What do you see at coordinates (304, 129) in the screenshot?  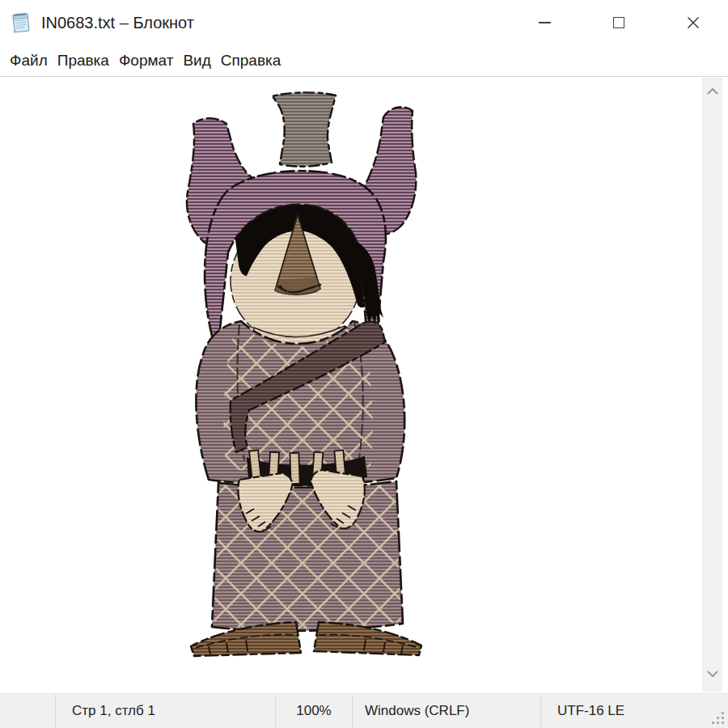 I see `hat-crest` at bounding box center [304, 129].